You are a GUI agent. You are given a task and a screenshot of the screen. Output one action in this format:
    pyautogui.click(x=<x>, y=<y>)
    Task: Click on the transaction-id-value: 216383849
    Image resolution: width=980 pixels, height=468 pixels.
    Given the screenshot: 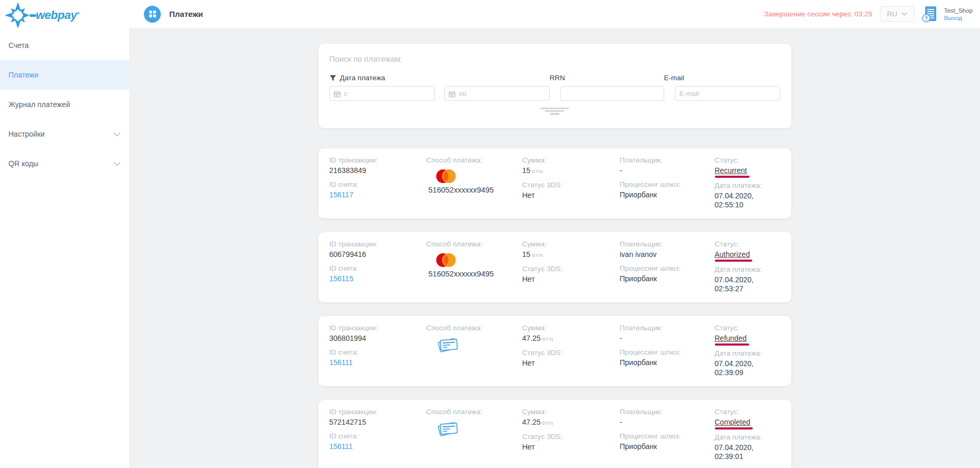 What is the action you would take?
    pyautogui.click(x=378, y=171)
    